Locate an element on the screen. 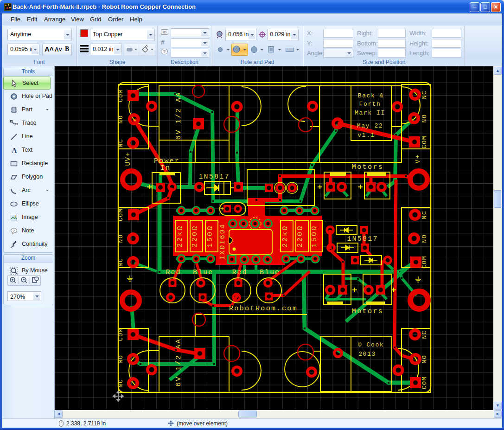 The height and width of the screenshot is (430, 504). svg-text: A is located at coordinates (14, 150).